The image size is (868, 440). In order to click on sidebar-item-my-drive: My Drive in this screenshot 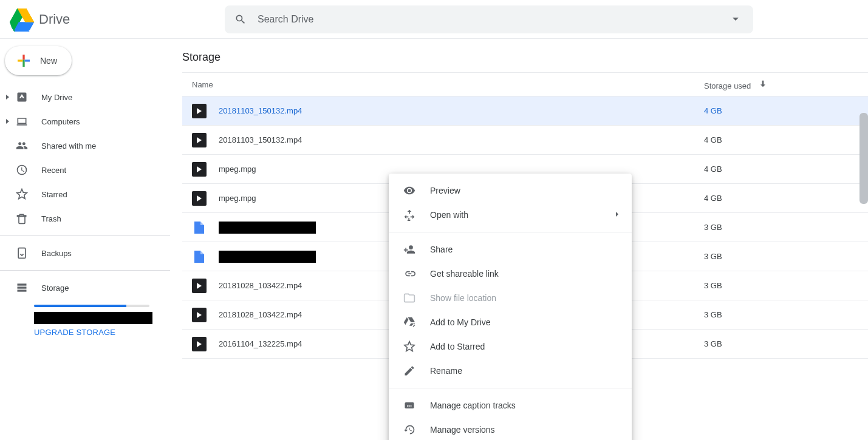, I will do `click(85, 97)`.